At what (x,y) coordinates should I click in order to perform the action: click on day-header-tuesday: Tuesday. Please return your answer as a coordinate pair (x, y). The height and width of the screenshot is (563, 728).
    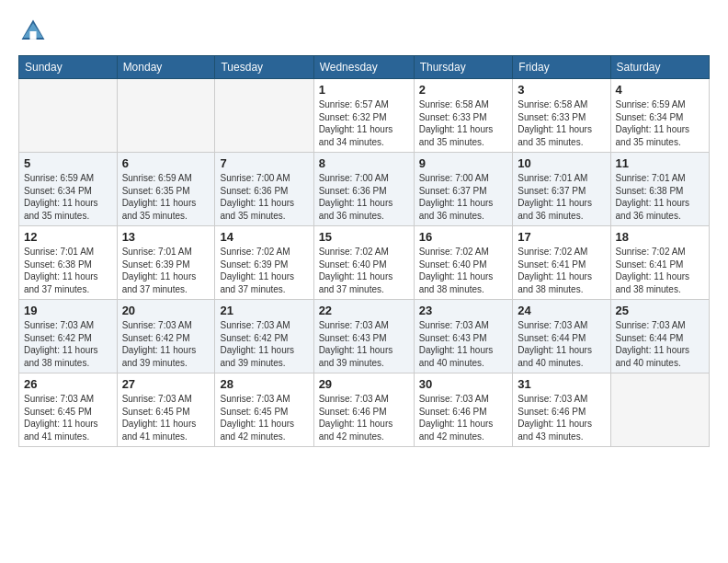
    Looking at the image, I should click on (265, 68).